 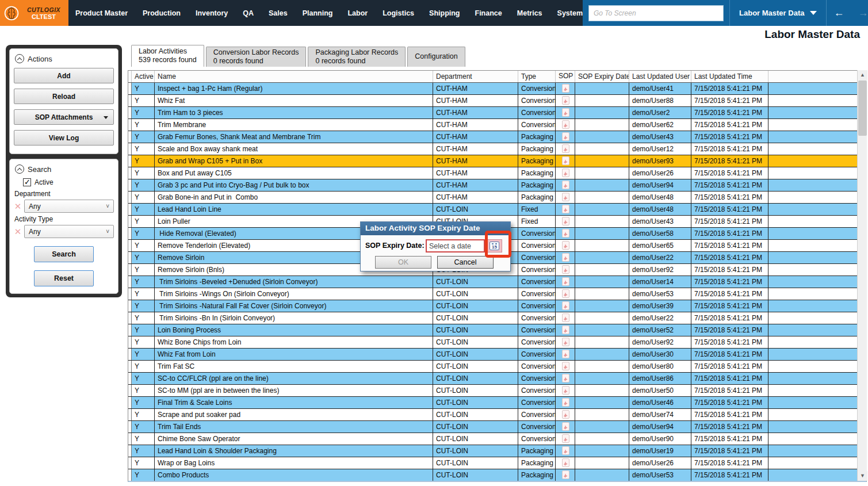 I want to click on tab-packaging-labor-records: Packaging Labor Records 0 records found, so click(x=357, y=56).